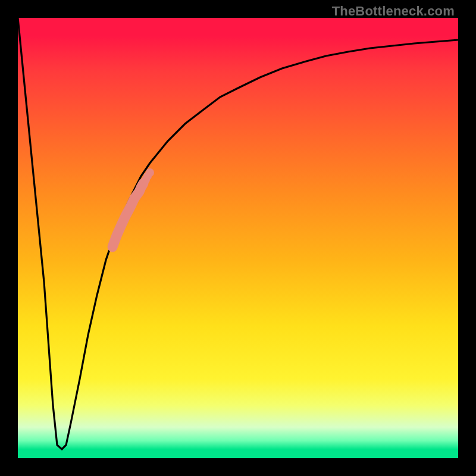  Describe the element at coordinates (128, 215) in the screenshot. I see `highlight-segment-path` at that location.